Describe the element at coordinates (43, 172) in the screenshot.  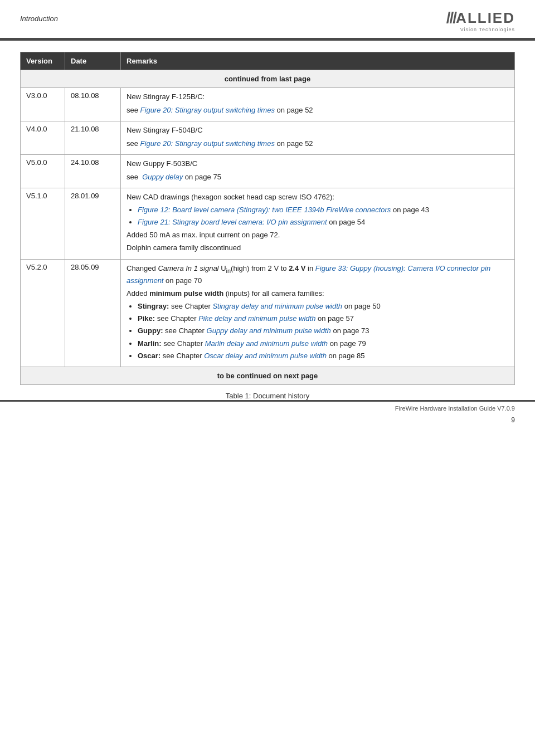
I see `version-v500: V5.0.0` at that location.